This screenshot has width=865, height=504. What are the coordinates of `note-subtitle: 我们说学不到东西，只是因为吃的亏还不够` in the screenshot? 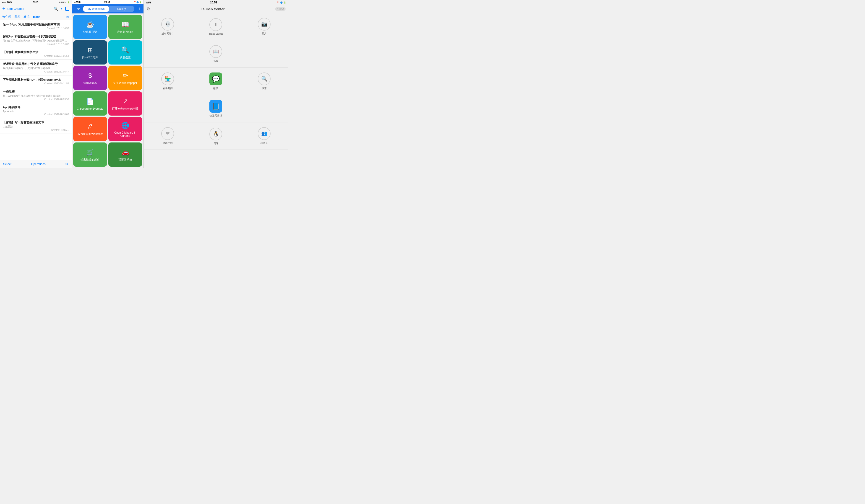 It's located at (36, 68).